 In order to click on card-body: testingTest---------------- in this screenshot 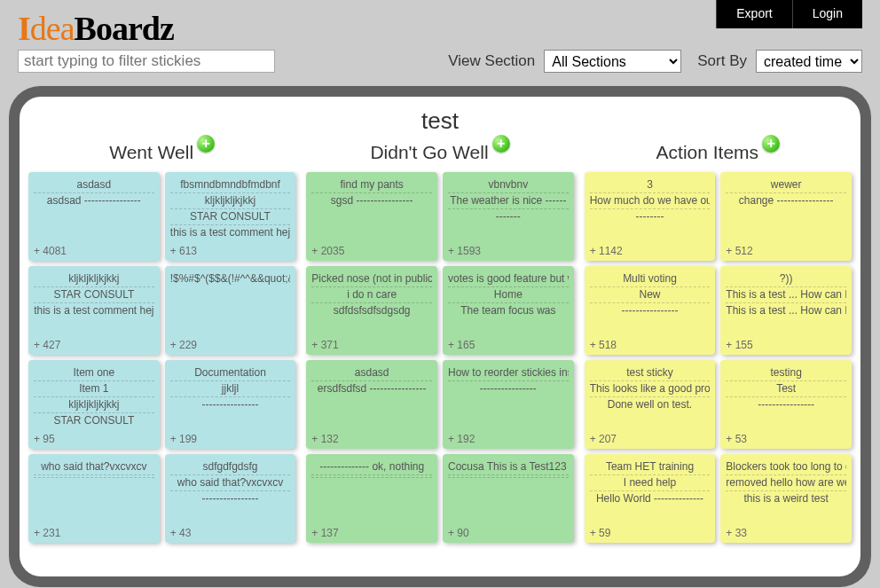, I will do `click(786, 398)`.